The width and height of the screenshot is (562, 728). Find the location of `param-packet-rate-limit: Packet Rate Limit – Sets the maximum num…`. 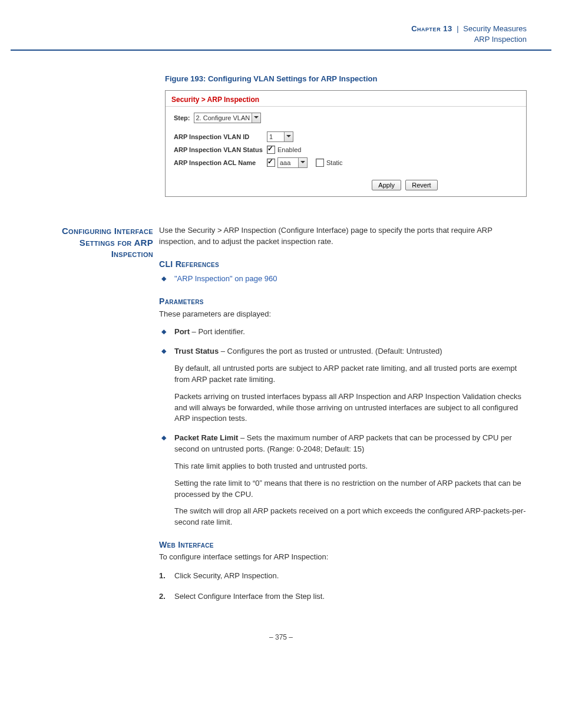

param-packet-rate-limit: Packet Rate Limit – Sets the maximum num… is located at coordinates (343, 480).